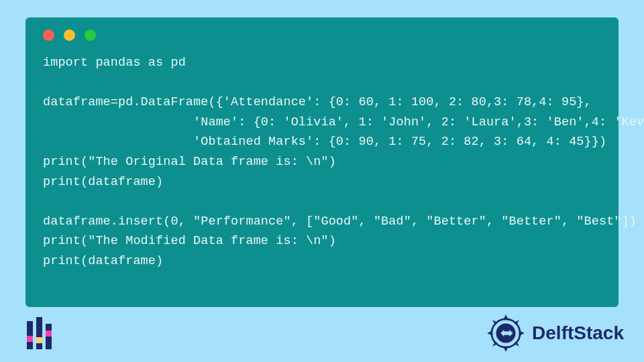 The height and width of the screenshot is (362, 644). I want to click on logo-bars-icon, so click(39, 333).